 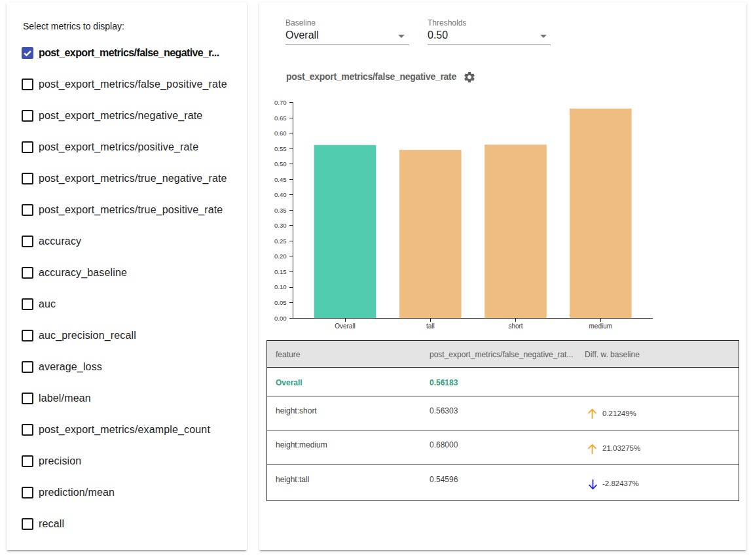 I want to click on svg-text: 0.55, so click(x=280, y=149).